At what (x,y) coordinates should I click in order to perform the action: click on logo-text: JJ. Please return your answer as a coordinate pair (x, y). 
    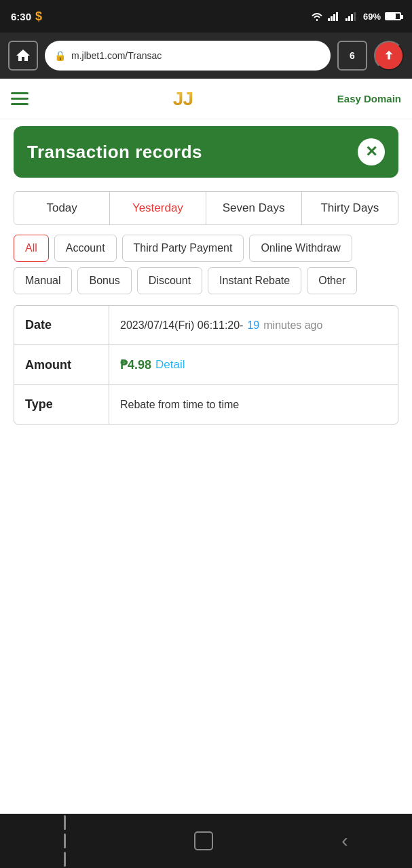
    Looking at the image, I should click on (183, 99).